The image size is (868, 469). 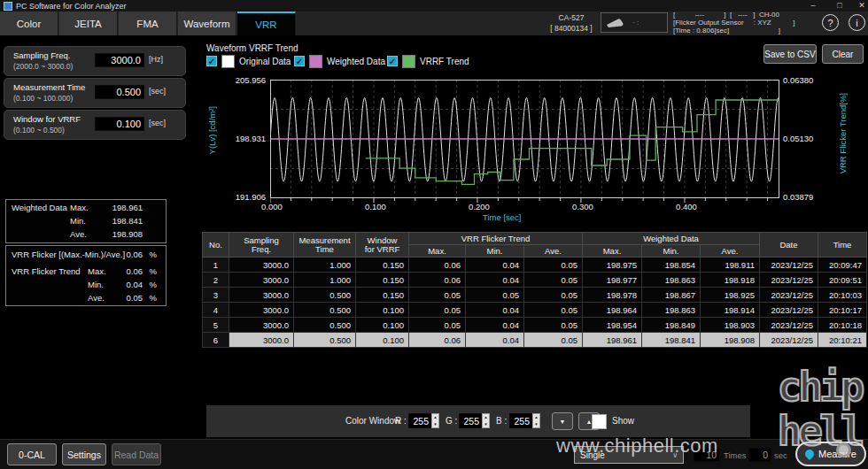 I want to click on vrr-flicker-panel: VRR Flicker [(Max.-Min.)/Ave.] 0.06 % VR…, so click(x=86, y=276).